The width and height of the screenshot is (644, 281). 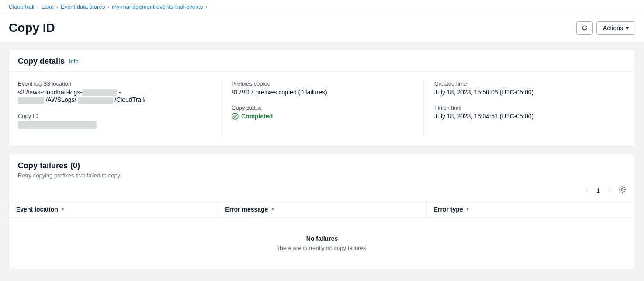 I want to click on finish-time-value: July 18, 2023, 16:04:51 (UTC-05:00), so click(x=525, y=116).